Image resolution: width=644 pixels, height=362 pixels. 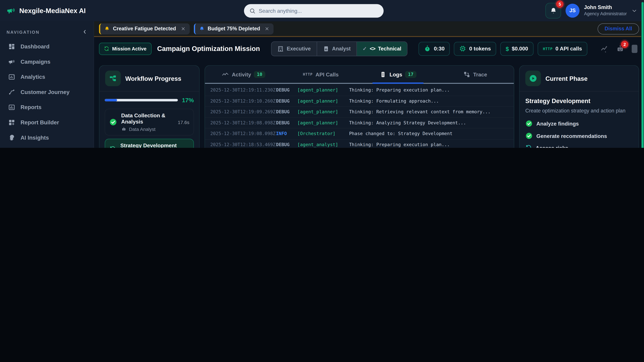 What do you see at coordinates (47, 93) in the screenshot?
I see `sidebar-nav: DashboardCampaignsAnalyticsCustomer Jour…` at bounding box center [47, 93].